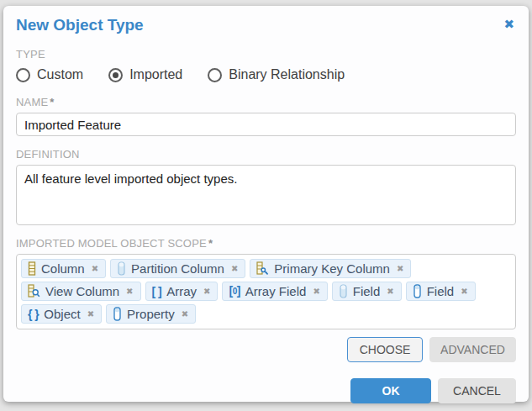  What do you see at coordinates (32, 269) in the screenshot?
I see `column-icon` at bounding box center [32, 269].